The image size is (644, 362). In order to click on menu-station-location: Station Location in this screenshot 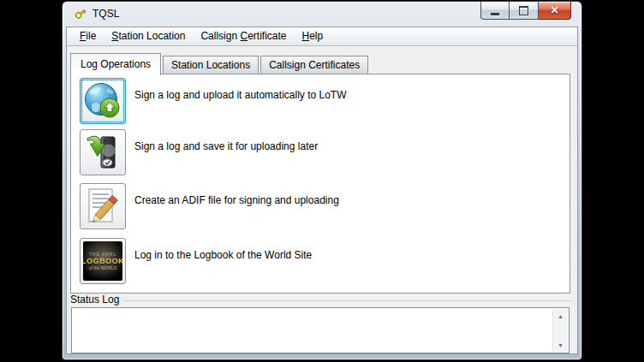, I will do `click(148, 36)`.